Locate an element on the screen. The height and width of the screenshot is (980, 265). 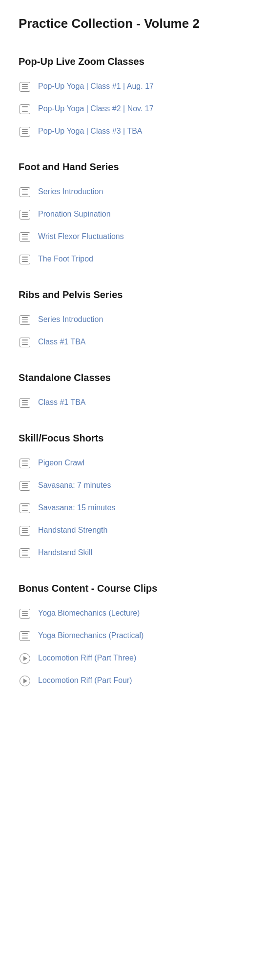
list-item: The Foot Tripod is located at coordinates (133, 260).